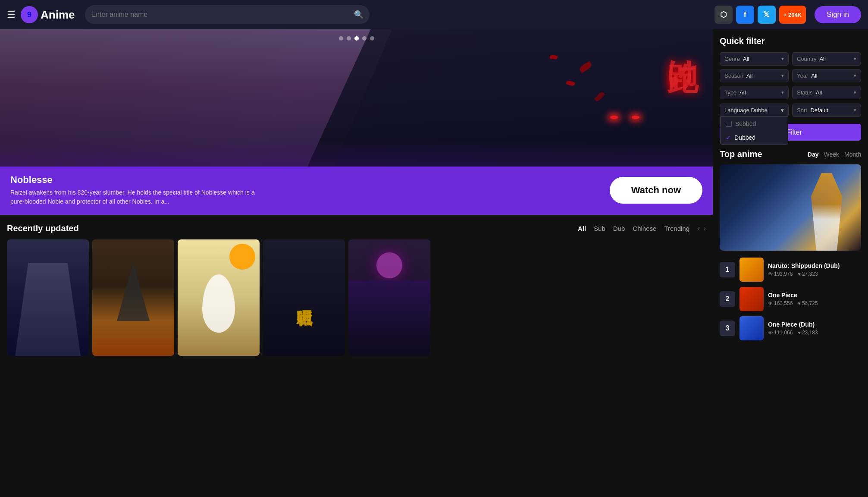  I want to click on time-tabs: Day Week Month, so click(834, 154).